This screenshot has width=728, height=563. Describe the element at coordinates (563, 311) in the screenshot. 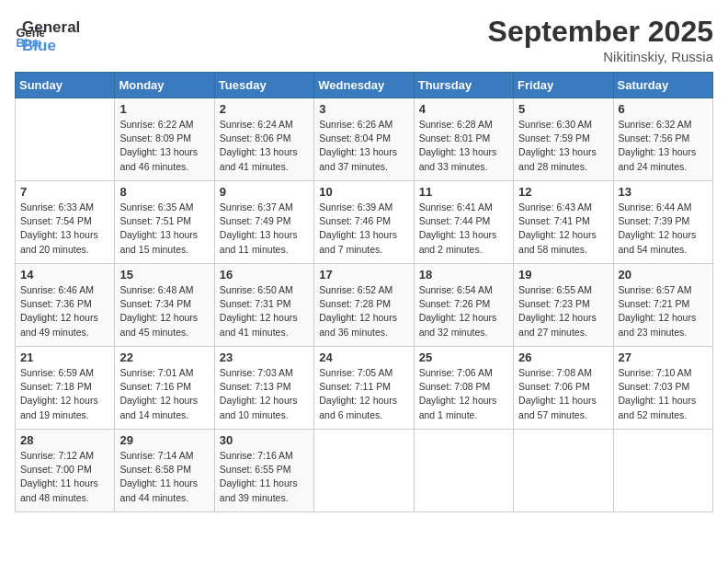

I see `day-info: Sunrise: 6:55 AMSunset: 7:23 PMDaylight:…` at that location.